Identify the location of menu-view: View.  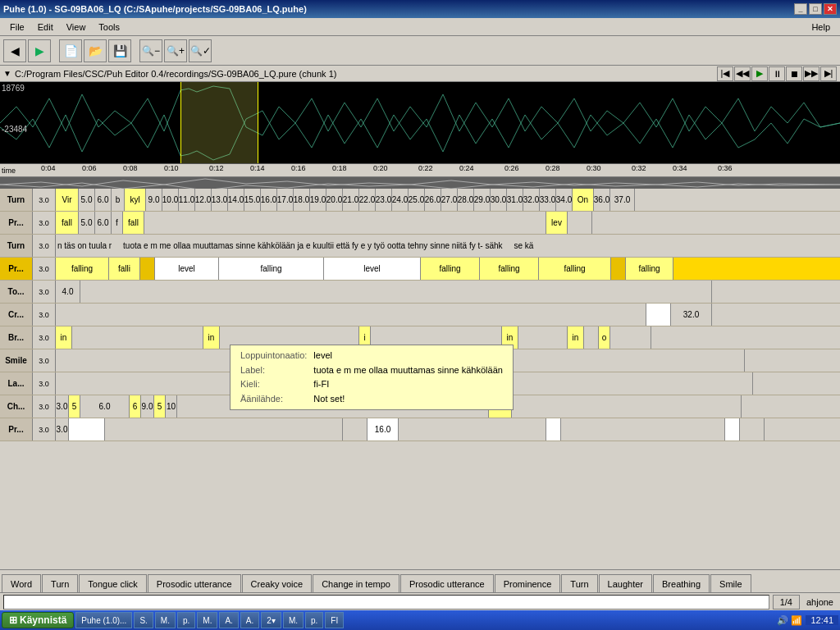
(76, 27).